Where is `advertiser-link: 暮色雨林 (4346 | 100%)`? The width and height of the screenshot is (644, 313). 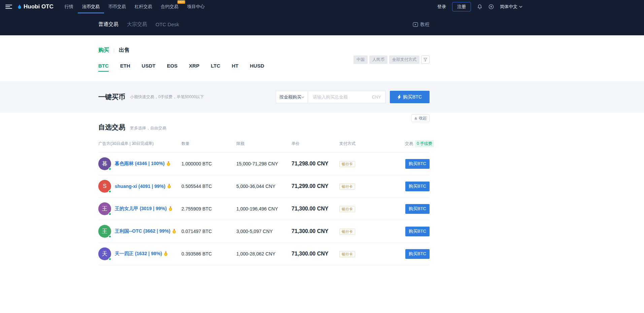
advertiser-link: 暮色雨林 (4346 | 100%) is located at coordinates (140, 164).